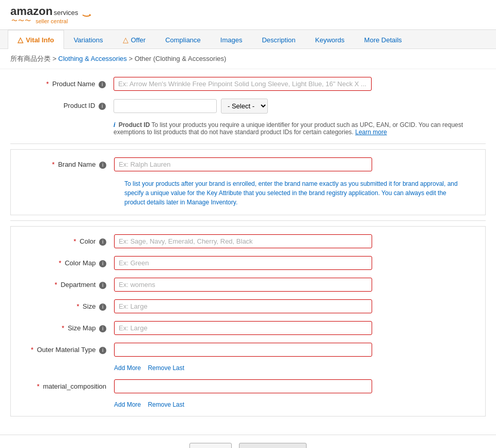 The width and height of the screenshot is (496, 448). I want to click on size-input-wrapper, so click(243, 307).